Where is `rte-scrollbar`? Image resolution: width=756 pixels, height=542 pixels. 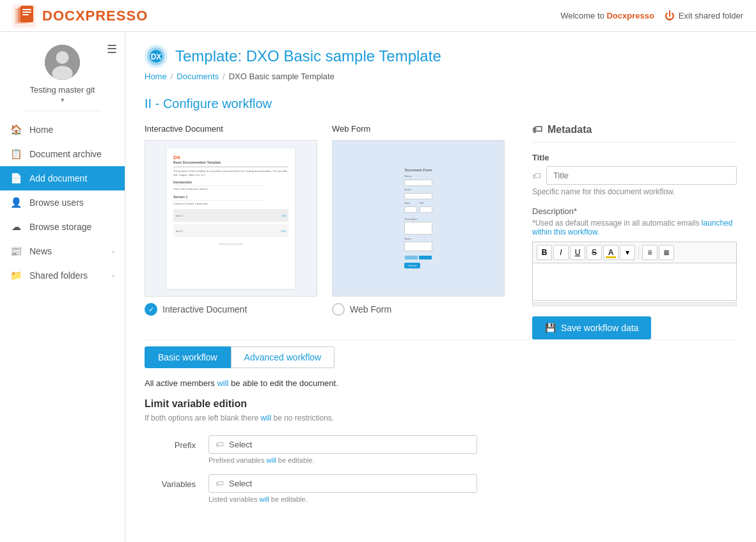 rte-scrollbar is located at coordinates (634, 304).